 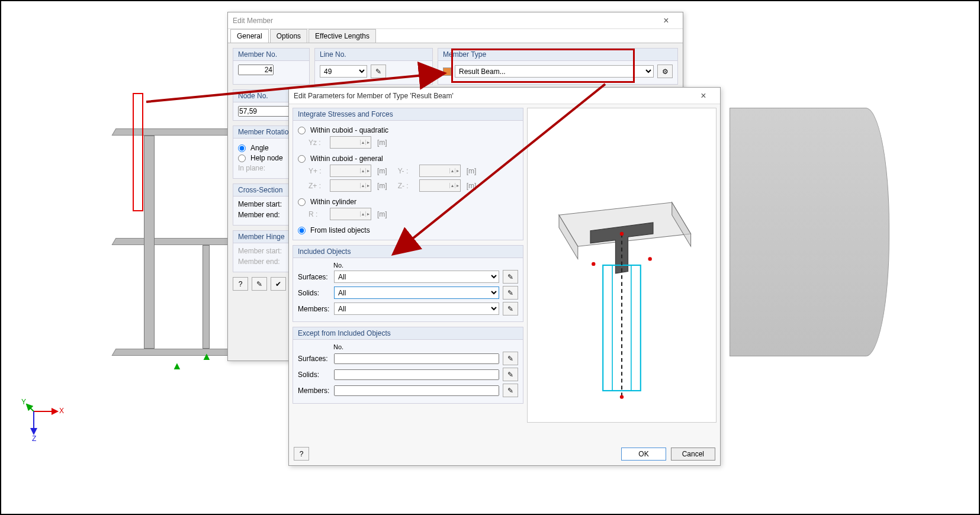 I want to click on general-radio, so click(x=302, y=159).